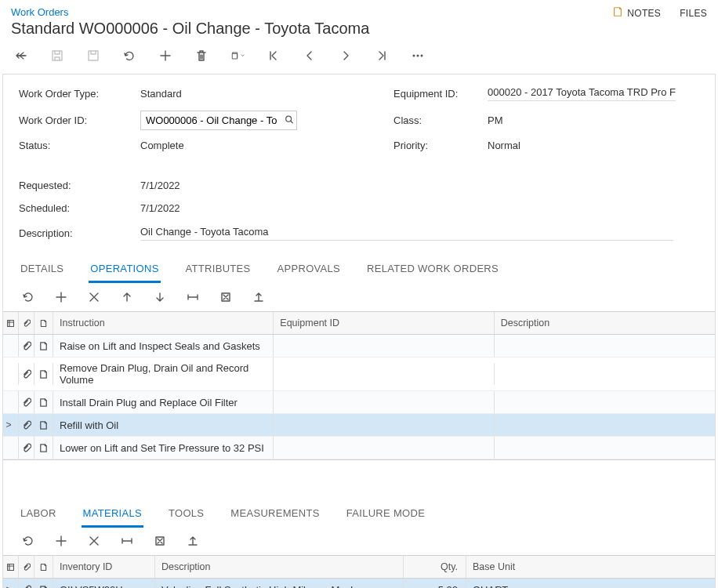  What do you see at coordinates (94, 297) in the screenshot?
I see `ops-delete-button` at bounding box center [94, 297].